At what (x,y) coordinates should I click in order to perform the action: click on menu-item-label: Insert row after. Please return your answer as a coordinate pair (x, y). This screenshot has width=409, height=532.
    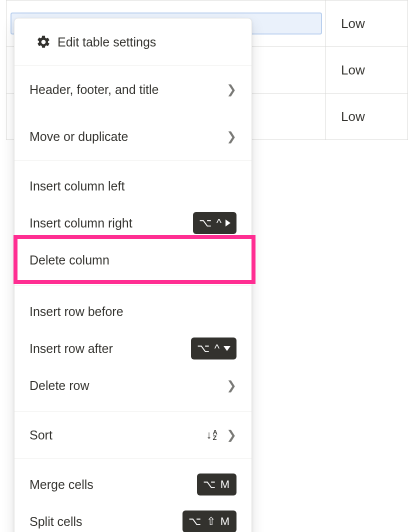
    Looking at the image, I should click on (110, 349).